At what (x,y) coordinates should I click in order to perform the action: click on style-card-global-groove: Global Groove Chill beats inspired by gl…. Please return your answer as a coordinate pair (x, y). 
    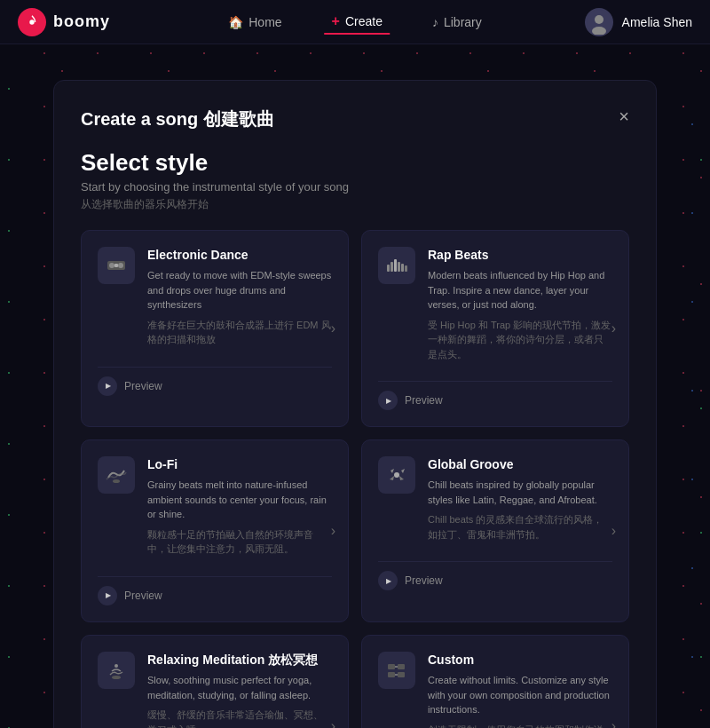
    Looking at the image, I should click on (495, 531).